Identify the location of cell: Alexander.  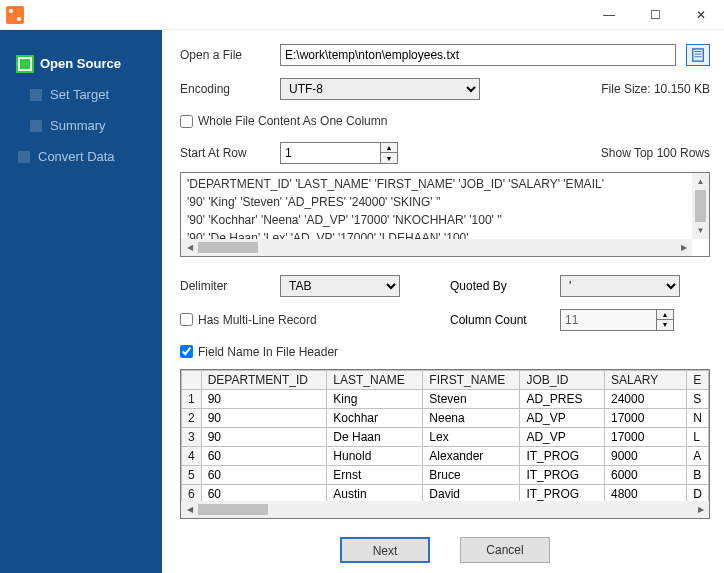
(472, 456).